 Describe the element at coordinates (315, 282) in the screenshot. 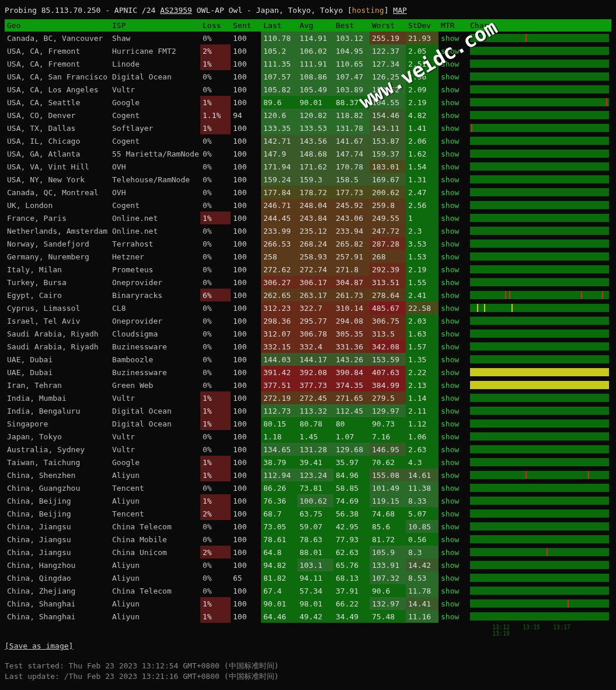

I see `cell-avg: 306.17` at that location.